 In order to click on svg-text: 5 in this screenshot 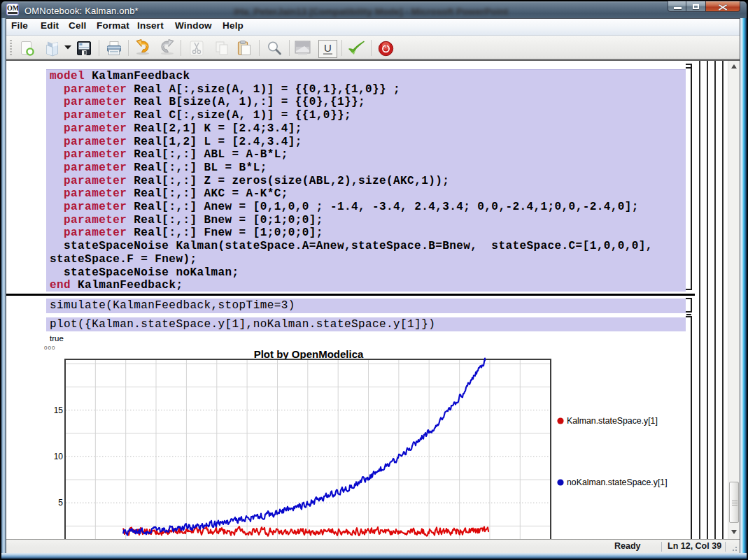, I will do `click(60, 503)`.